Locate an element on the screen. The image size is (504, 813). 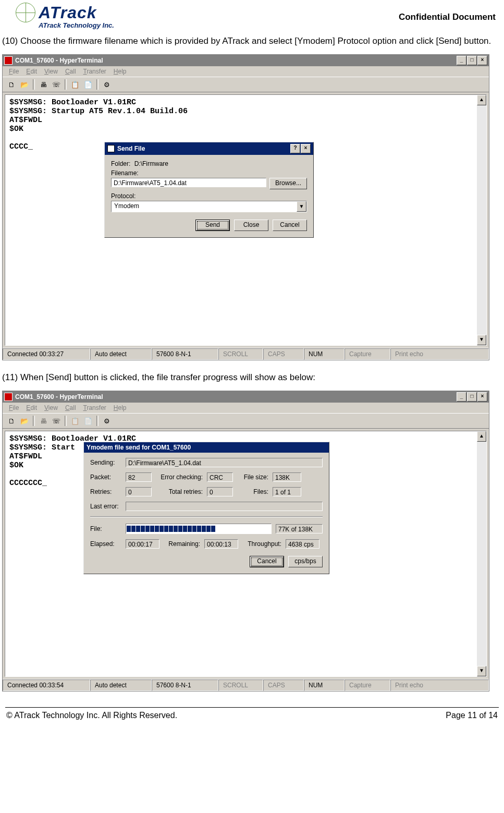
status-connected: Connected 00:33:54 is located at coordinates (46, 685).